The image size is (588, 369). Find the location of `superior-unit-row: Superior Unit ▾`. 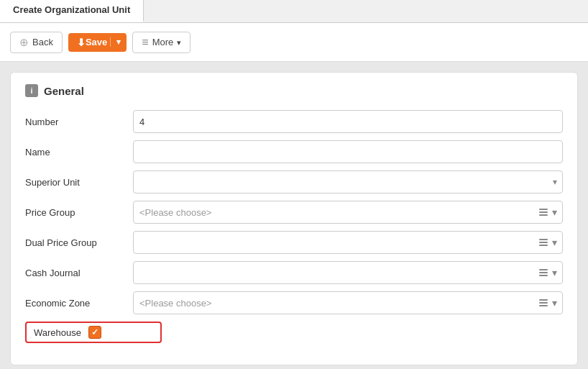

superior-unit-row: Superior Unit ▾ is located at coordinates (294, 182).